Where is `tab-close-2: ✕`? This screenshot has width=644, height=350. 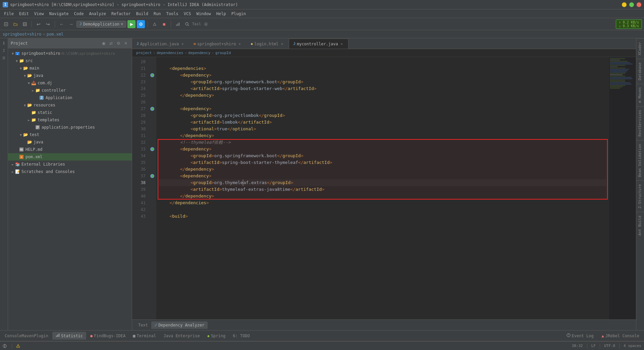 tab-close-2: ✕ is located at coordinates (282, 44).